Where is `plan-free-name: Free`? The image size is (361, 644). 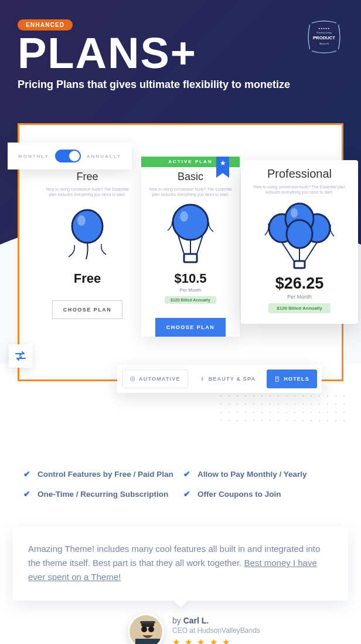
plan-free-name: Free is located at coordinates (87, 177).